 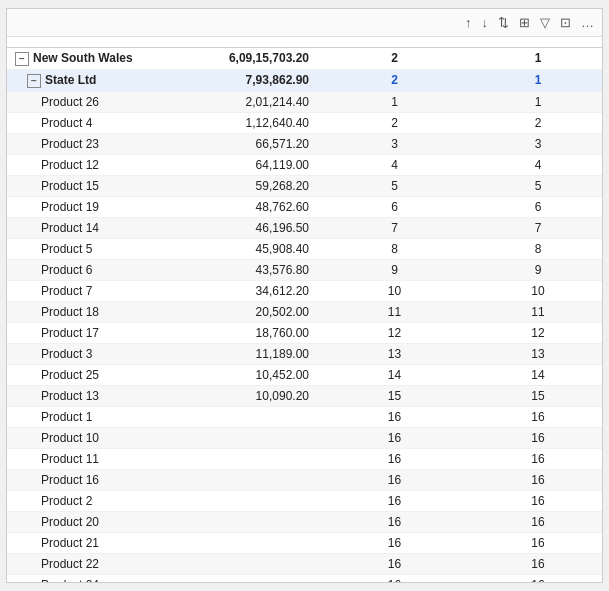 What do you see at coordinates (97, 578) in the screenshot?
I see `territory-cell: Product 24` at bounding box center [97, 578].